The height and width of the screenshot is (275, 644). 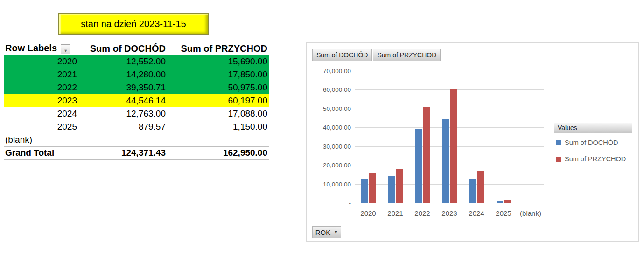 What do you see at coordinates (593, 143) in the screenshot?
I see `chart-legend: Values Sum of DOCHÓDSum of PRZYCHOD` at bounding box center [593, 143].